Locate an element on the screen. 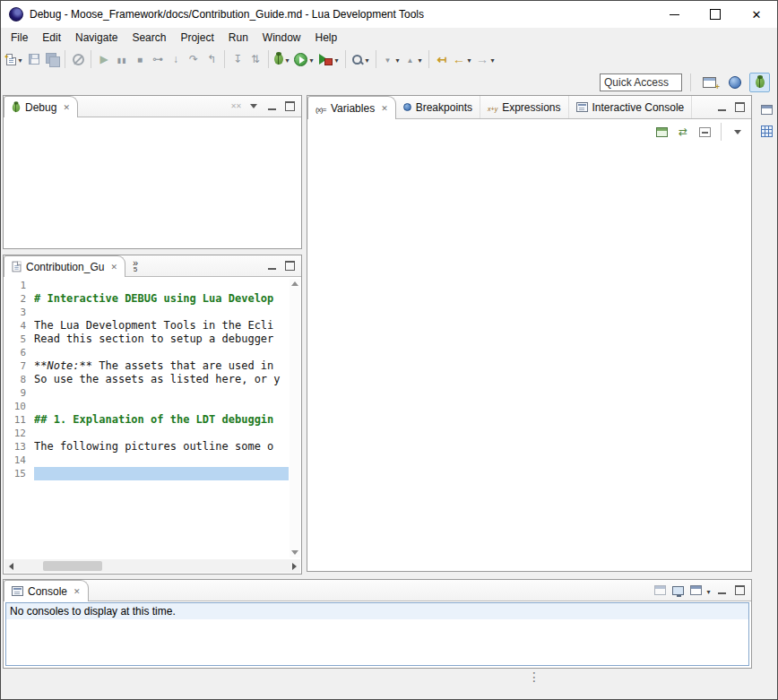  step-over-button is located at coordinates (194, 59).